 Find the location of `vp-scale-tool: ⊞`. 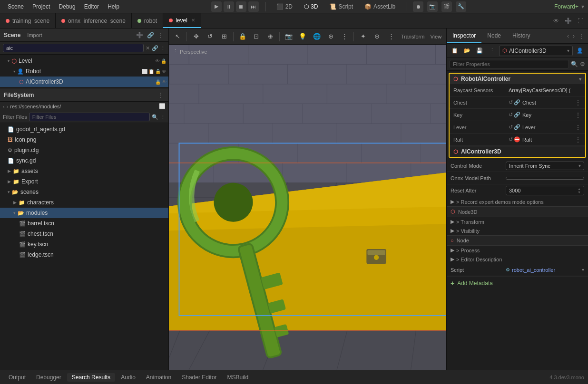

vp-scale-tool: ⊞ is located at coordinates (224, 37).